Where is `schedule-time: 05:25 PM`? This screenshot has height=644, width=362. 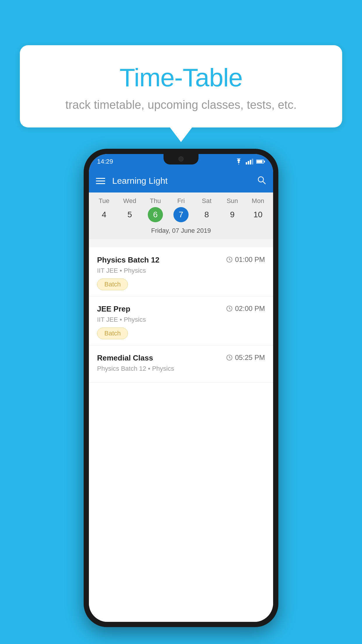 schedule-time: 05:25 PM is located at coordinates (245, 358).